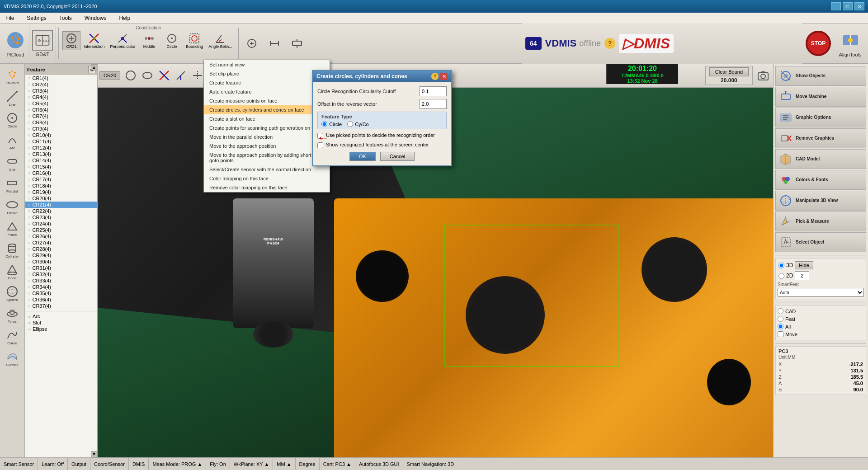  I want to click on feat-list-item-CR214: ○ CR21(4), so click(61, 205).